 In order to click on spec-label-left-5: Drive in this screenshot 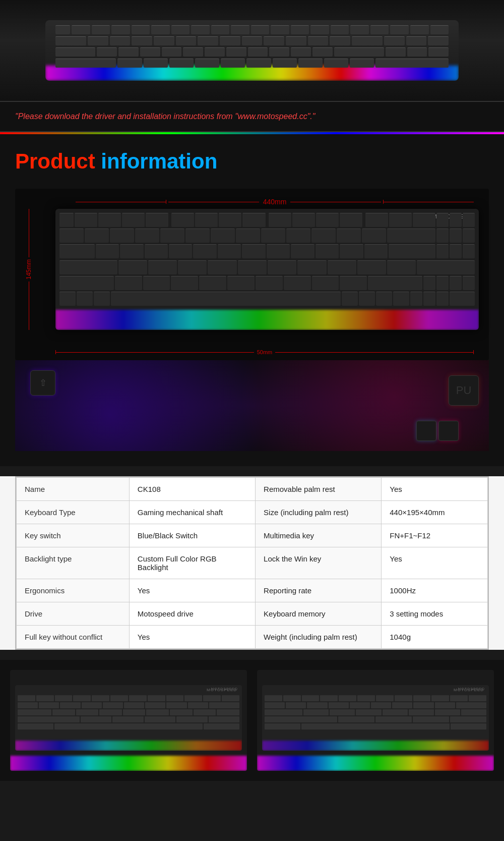, I will do `click(73, 614)`.